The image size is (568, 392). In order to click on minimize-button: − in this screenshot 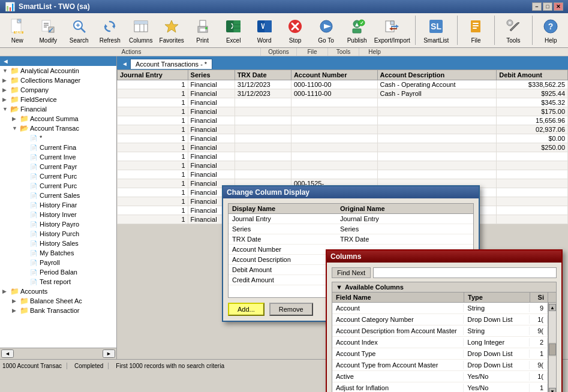, I will do `click(537, 7)`.